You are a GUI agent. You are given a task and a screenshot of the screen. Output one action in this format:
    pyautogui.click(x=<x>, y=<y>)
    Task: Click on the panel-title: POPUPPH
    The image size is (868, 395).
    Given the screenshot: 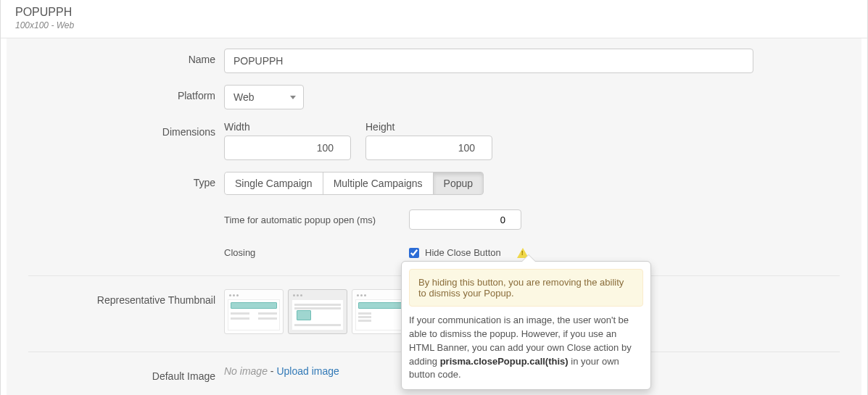 What is the action you would take?
    pyautogui.click(x=434, y=12)
    